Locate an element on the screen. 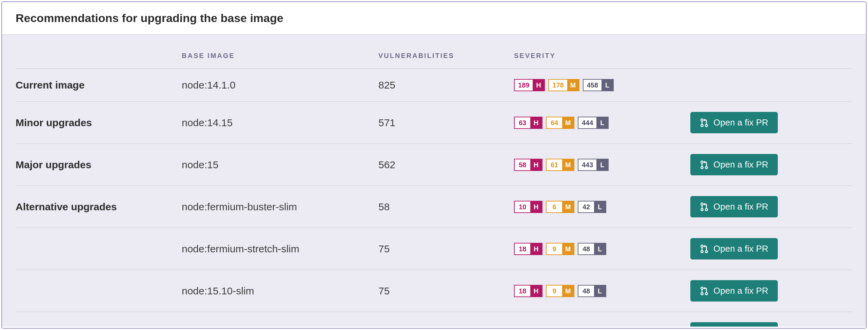  row-severity: 35H49M241L is located at coordinates (599, 319).